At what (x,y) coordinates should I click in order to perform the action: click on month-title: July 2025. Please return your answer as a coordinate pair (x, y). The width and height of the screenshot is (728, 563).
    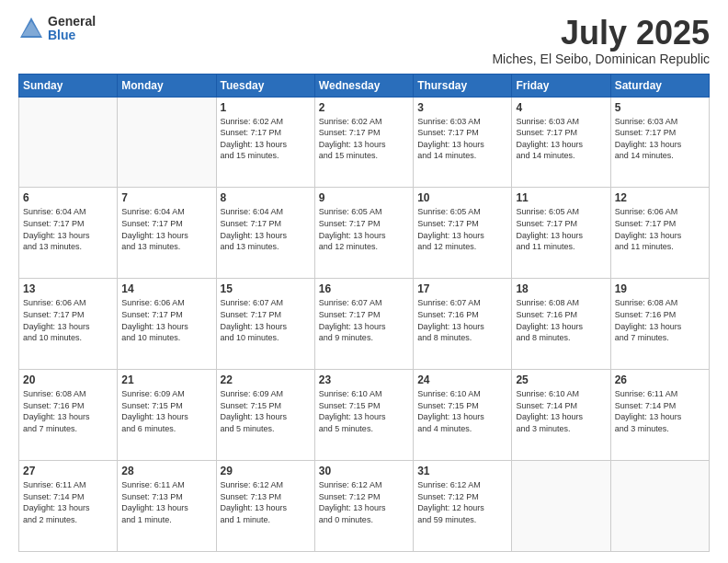
    Looking at the image, I should click on (601, 33).